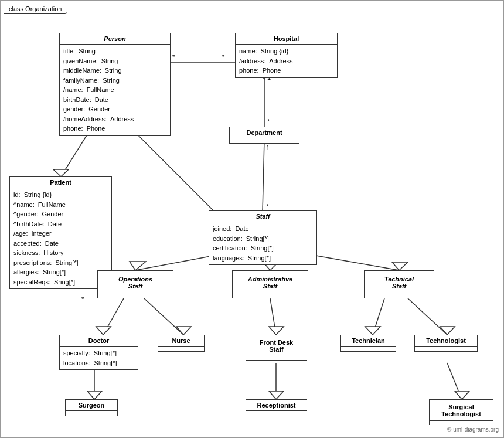 This screenshot has width=504, height=438. What do you see at coordinates (277, 406) in the screenshot?
I see `receptionist-header: Receptionist` at bounding box center [277, 406].